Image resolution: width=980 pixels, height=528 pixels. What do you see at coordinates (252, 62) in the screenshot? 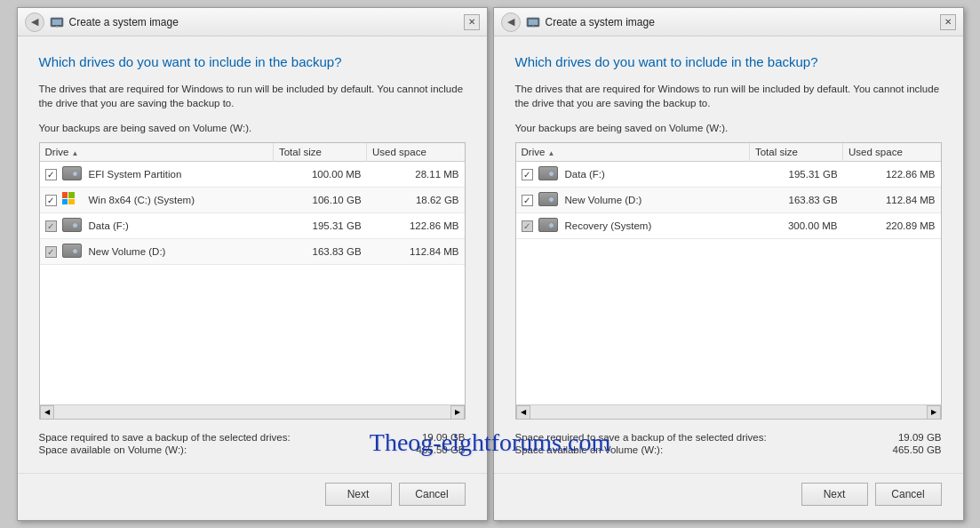
I see `section-title-1: Which drives do you want to include in t…` at bounding box center [252, 62].